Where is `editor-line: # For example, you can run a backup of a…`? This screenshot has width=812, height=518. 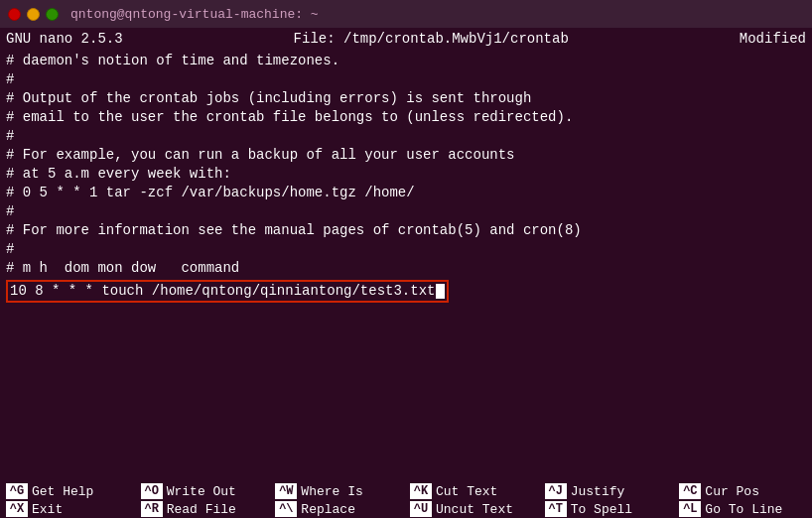 editor-line: # For example, you can run a backup of a… is located at coordinates (406, 155).